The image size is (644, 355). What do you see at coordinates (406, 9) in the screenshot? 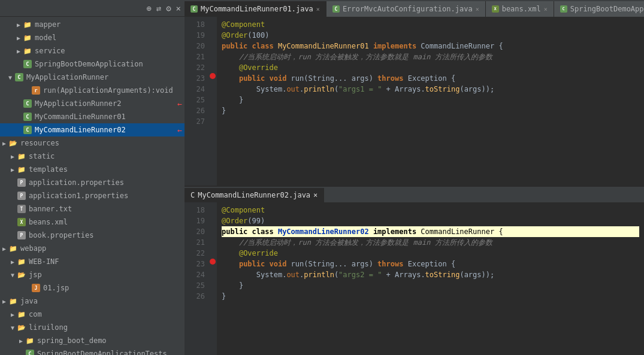
I see `tab-errormvc: C ErrorMvcAutoConfiguration.java ×` at bounding box center [406, 9].